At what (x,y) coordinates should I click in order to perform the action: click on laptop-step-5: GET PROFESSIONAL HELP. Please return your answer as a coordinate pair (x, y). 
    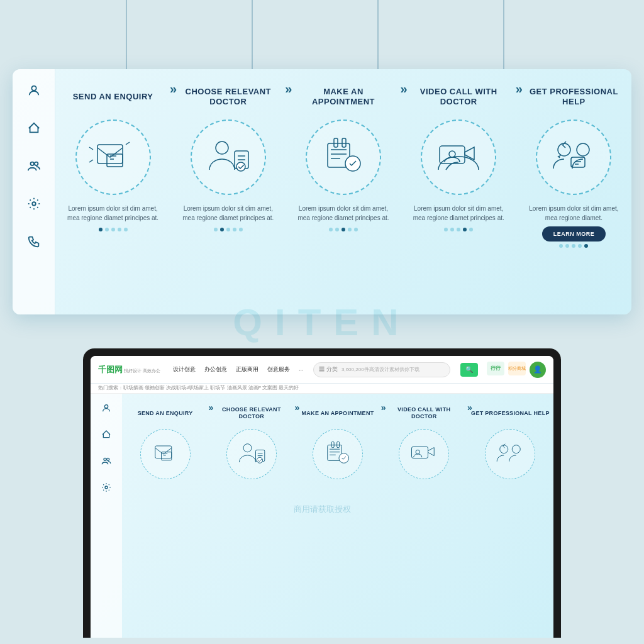
    Looking at the image, I should click on (511, 516).